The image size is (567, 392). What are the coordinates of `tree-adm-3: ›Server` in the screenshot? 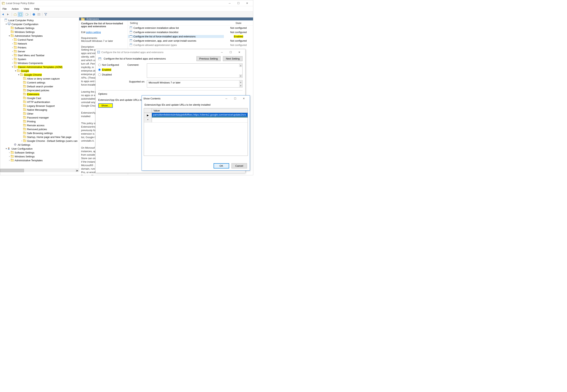 It's located at (40, 51).